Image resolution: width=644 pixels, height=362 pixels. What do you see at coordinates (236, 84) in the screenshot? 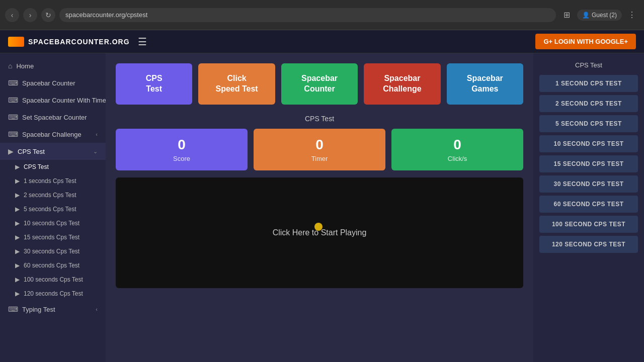
I see `nav-tile-click-speed: ClickSpeed Test` at bounding box center [236, 84].